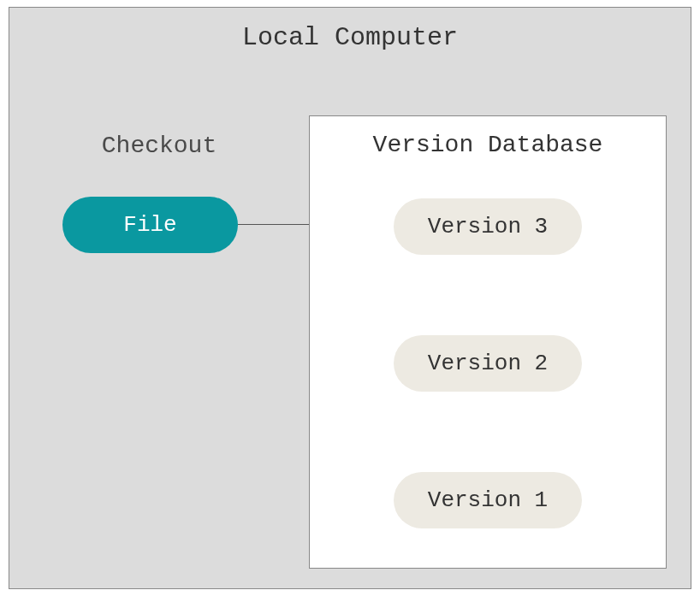 The height and width of the screenshot is (596, 700). What do you see at coordinates (488, 227) in the screenshot?
I see `version-3-label: Version 3` at bounding box center [488, 227].